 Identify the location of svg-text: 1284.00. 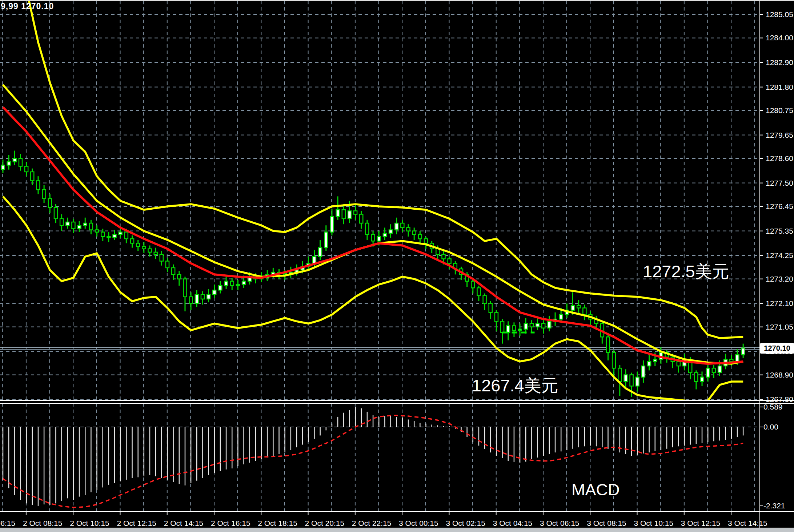
(779, 38).